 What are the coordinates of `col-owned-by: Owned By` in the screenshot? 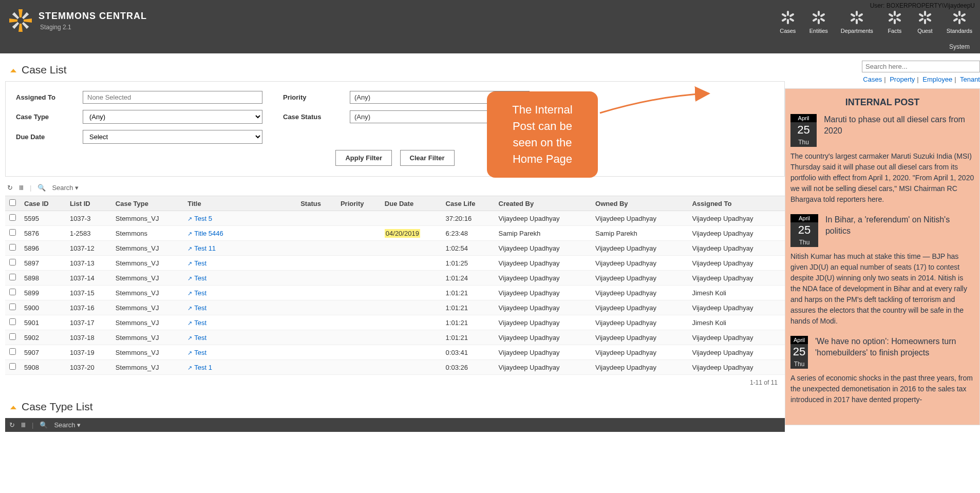 It's located at (639, 203).